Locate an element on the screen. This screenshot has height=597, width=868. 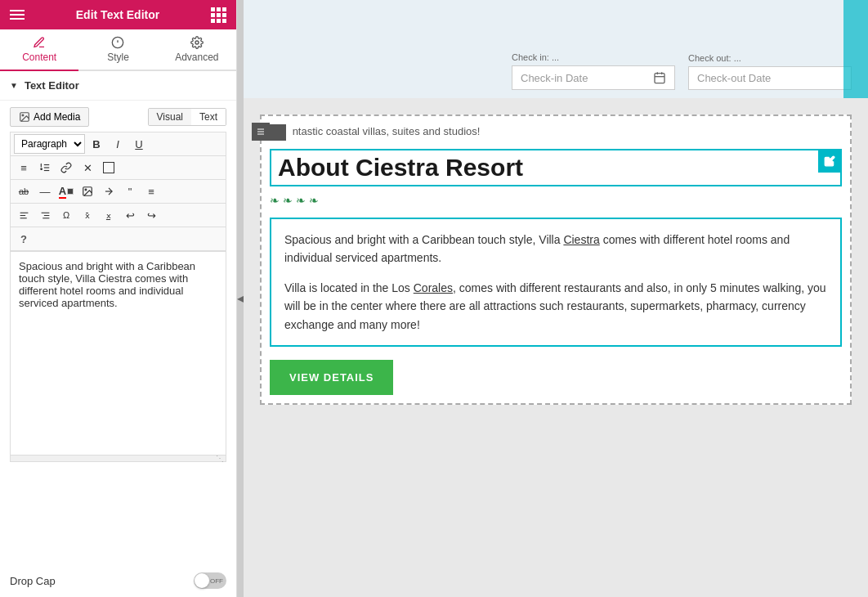
toolbar-row-3: ab — A " ≡ is located at coordinates (118, 191).